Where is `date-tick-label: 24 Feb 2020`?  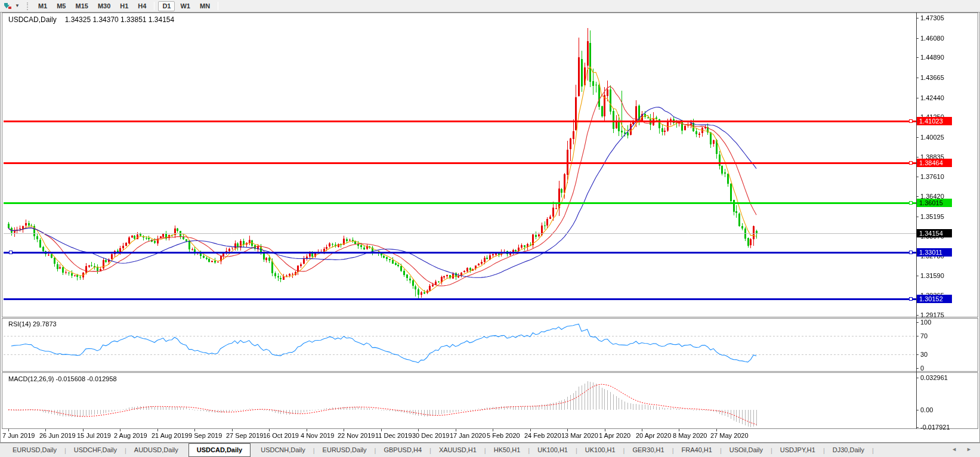
date-tick-label: 24 Feb 2020 is located at coordinates (543, 436).